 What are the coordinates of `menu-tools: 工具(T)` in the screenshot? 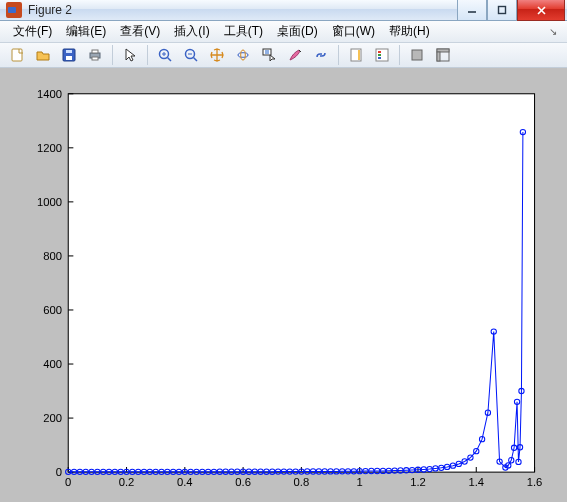 It's located at (244, 32).